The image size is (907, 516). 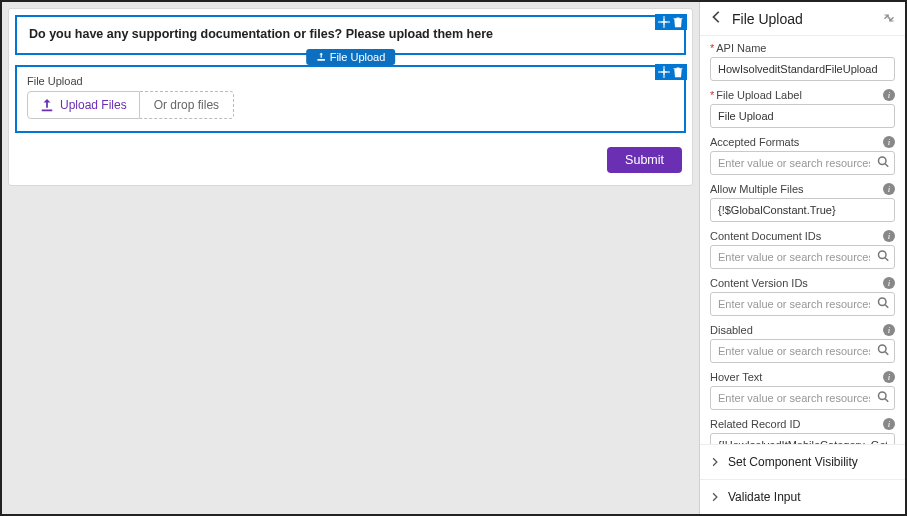 I want to click on field-label: Allow Multiple Files, so click(x=757, y=189).